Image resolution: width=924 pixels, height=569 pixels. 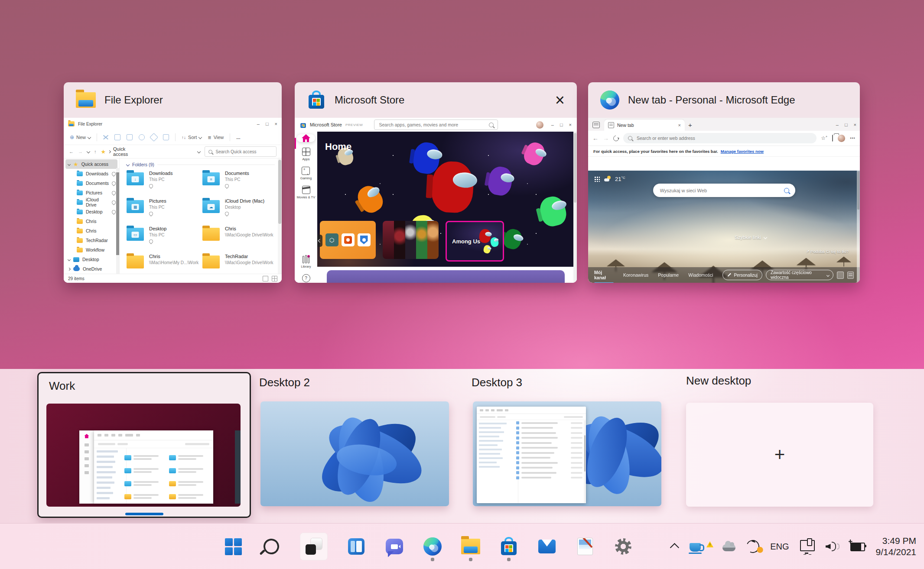 What do you see at coordinates (106, 137) in the screenshot?
I see `cut-icon` at bounding box center [106, 137].